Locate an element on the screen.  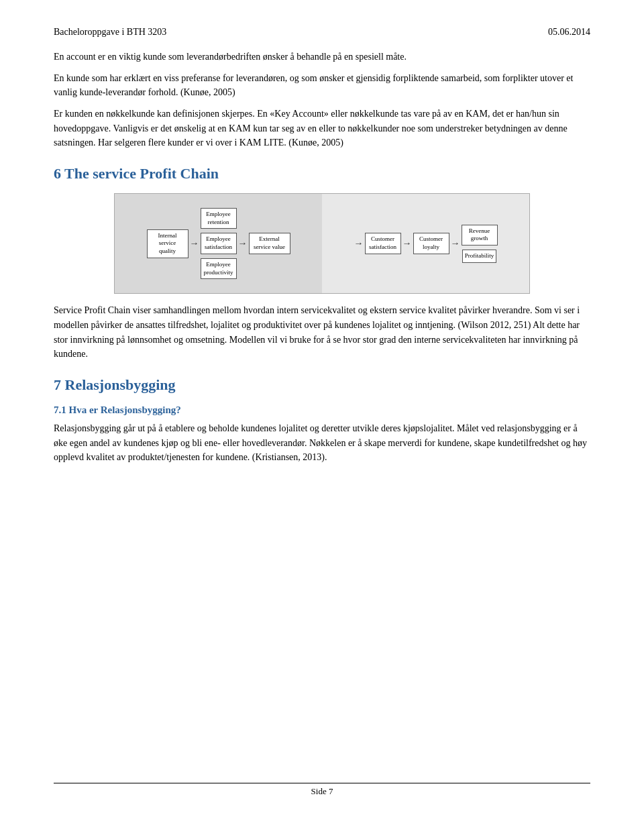
box-revenue-growth: Revenue growth is located at coordinates (480, 235).